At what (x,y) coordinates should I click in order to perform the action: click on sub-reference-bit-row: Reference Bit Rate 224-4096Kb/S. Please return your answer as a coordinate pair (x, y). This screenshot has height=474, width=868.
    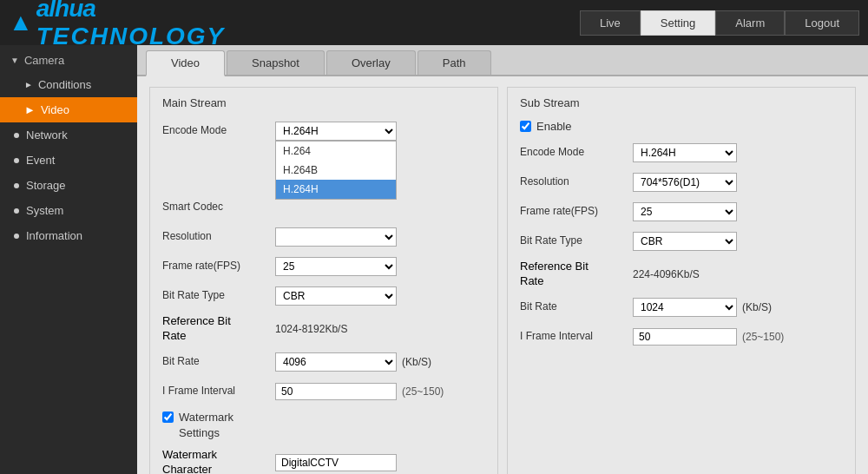
    Looking at the image, I should click on (681, 274).